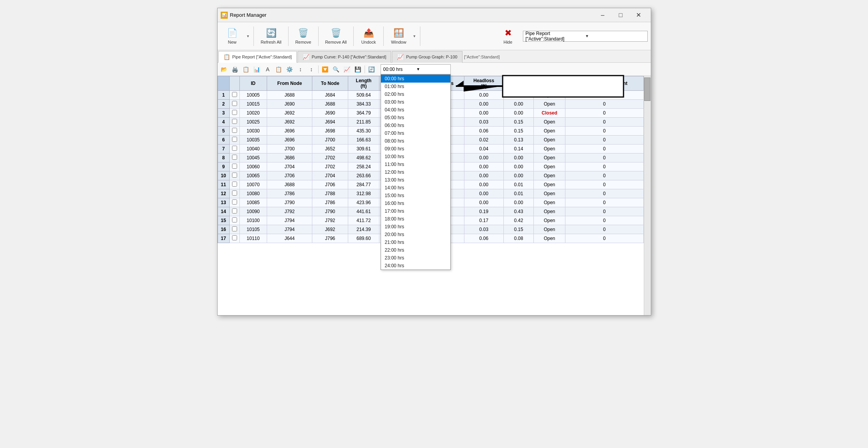 The height and width of the screenshot is (448, 868). What do you see at coordinates (363, 83) in the screenshot?
I see `col-header-length: Length(ft)` at bounding box center [363, 83].